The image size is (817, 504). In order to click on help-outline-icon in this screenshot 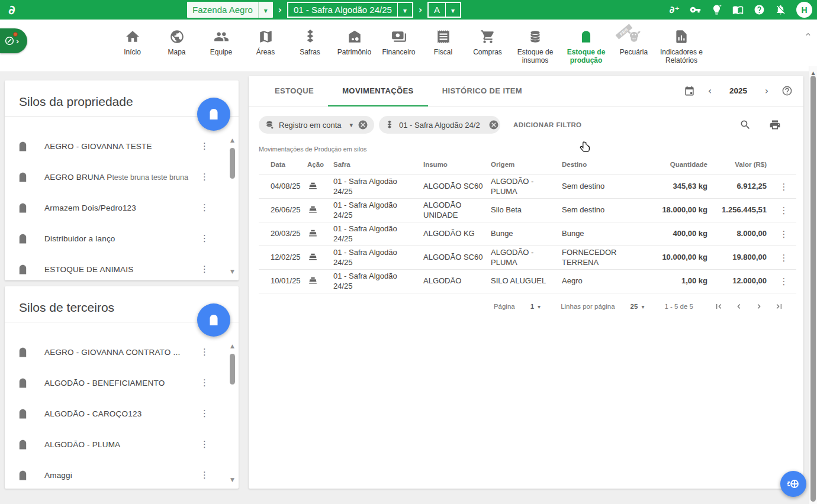, I will do `click(787, 91)`.